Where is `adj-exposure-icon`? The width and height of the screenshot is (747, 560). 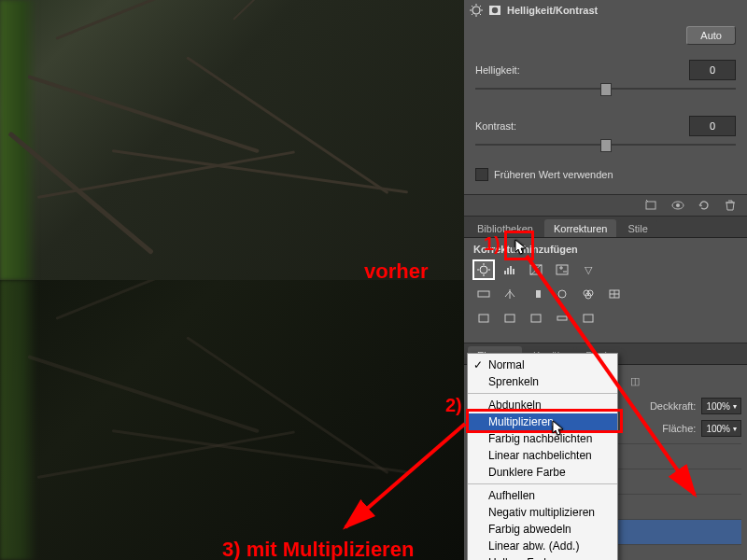 adj-exposure-icon is located at coordinates (562, 270).